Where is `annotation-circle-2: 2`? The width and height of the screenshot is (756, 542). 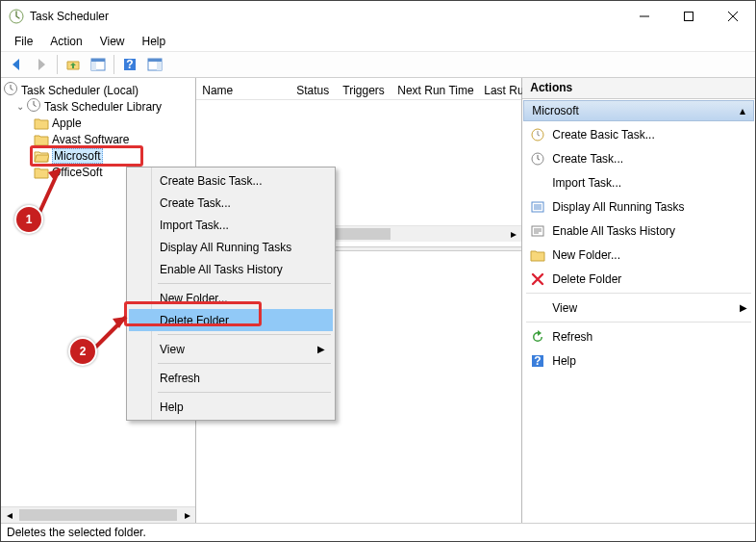 annotation-circle-2: 2 is located at coordinates (83, 351).